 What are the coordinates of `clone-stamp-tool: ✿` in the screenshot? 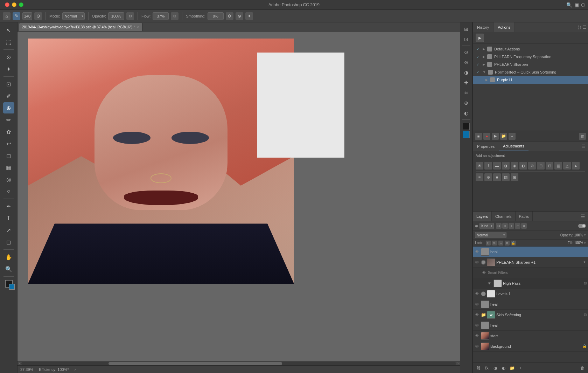 It's located at (9, 132).